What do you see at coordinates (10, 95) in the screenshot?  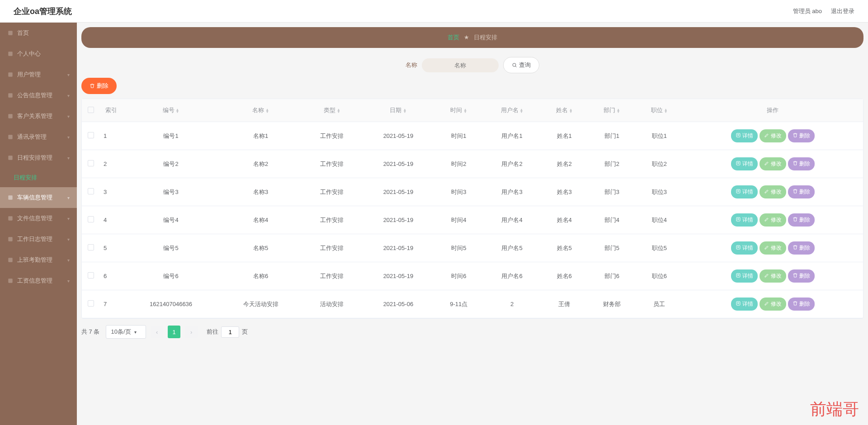 I see `doc-icon` at bounding box center [10, 95].